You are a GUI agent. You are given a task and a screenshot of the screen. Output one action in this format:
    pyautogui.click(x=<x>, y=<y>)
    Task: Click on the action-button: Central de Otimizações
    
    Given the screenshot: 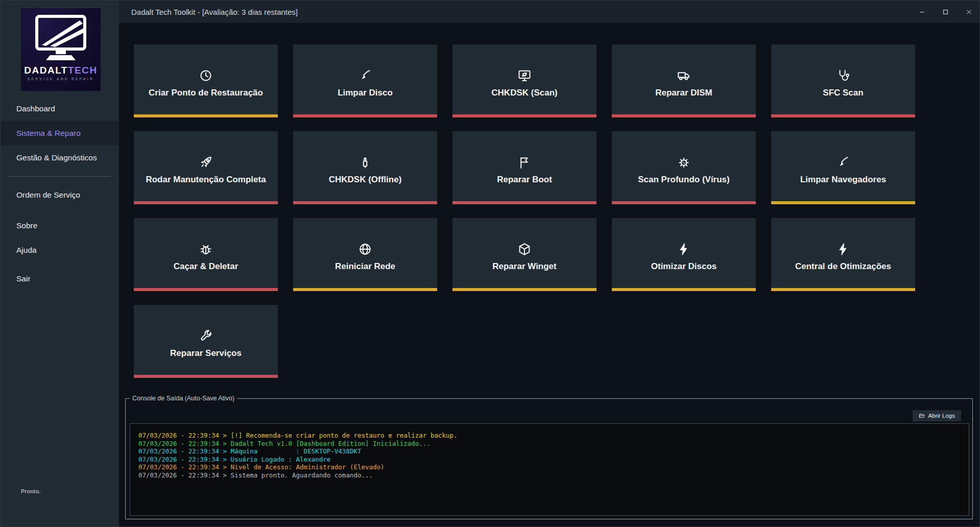 What is the action you would take?
    pyautogui.click(x=843, y=254)
    